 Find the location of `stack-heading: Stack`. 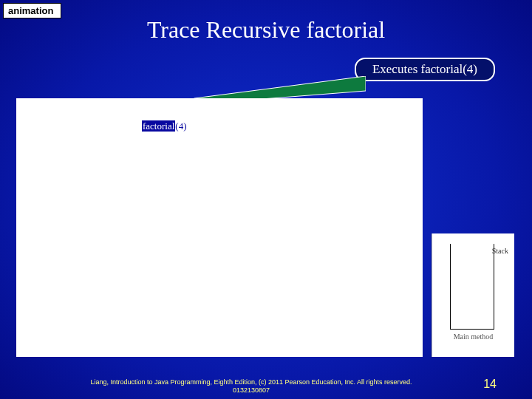

stack-heading: Stack is located at coordinates (500, 251).